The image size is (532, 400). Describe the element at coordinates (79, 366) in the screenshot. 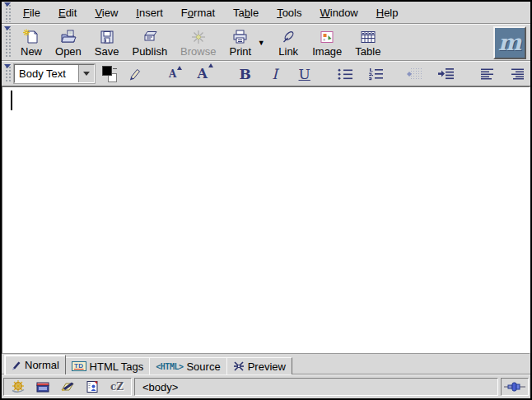

I see `td-tag-icon: TD` at that location.